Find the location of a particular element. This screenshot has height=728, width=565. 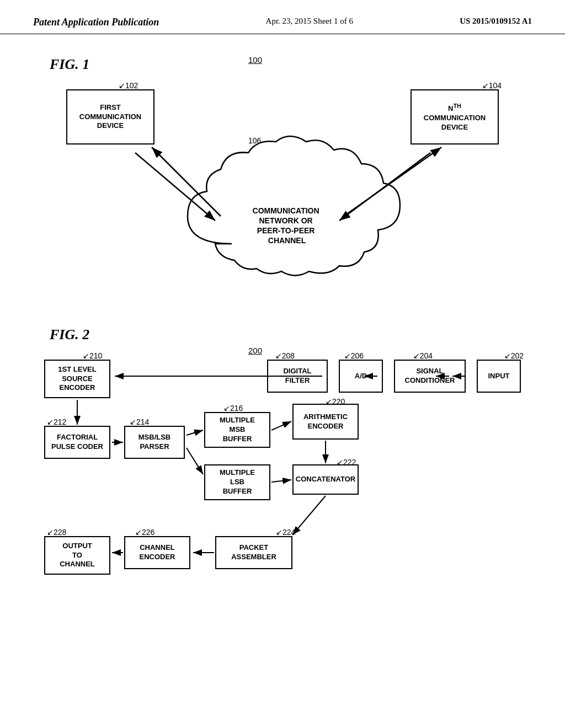

box-214: MSB/LSB PARSER is located at coordinates (154, 442).